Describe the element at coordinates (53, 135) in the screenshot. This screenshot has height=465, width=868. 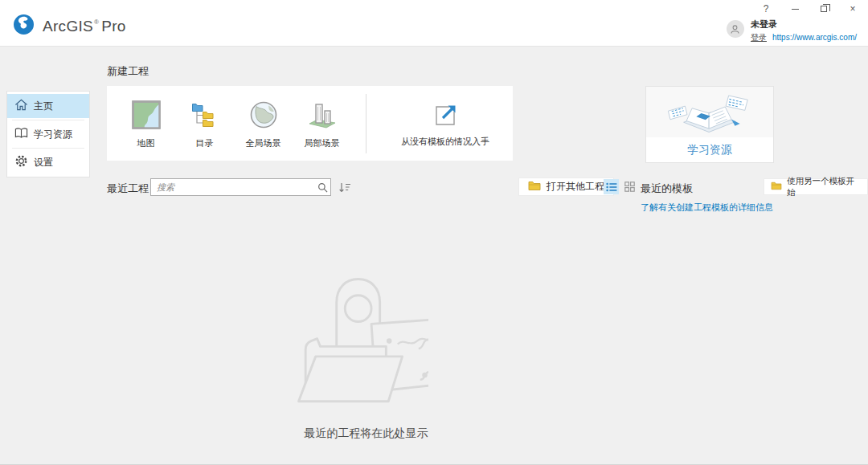
I see `sidebar-item-label: 学习资源` at that location.